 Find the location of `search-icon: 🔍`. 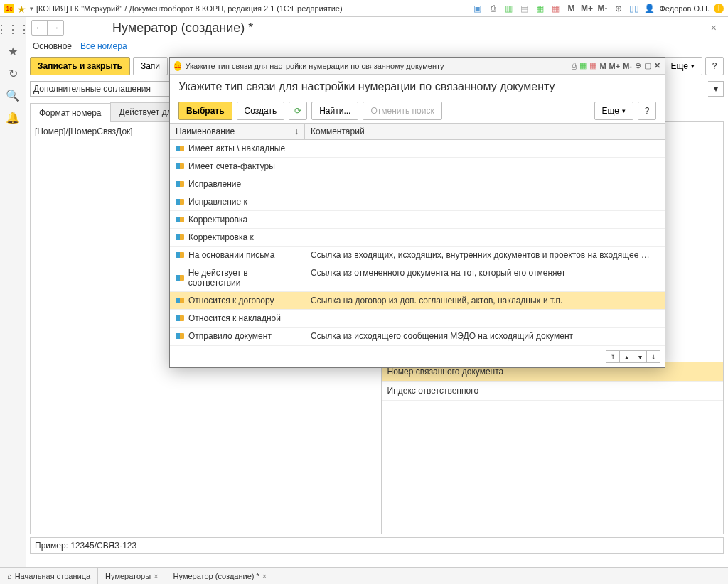

search-icon: 🔍 is located at coordinates (13, 95).